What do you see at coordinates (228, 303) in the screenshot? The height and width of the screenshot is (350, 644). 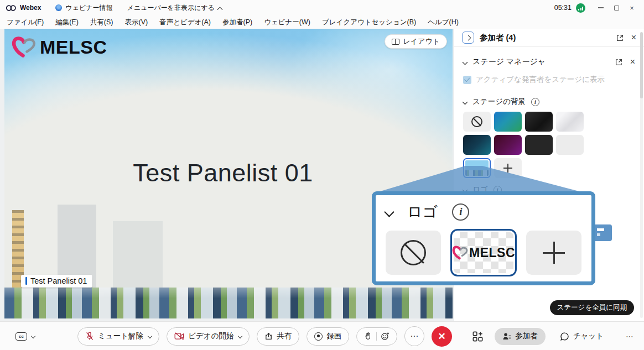 I see `city-skyline` at bounding box center [228, 303].